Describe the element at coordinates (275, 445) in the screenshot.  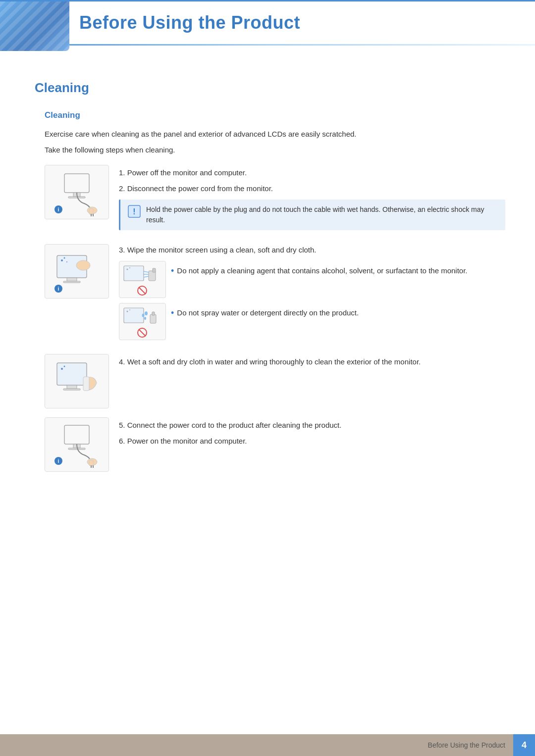
I see `steps-5-6-block: i 5. Connect the power cord to the produ…` at that location.